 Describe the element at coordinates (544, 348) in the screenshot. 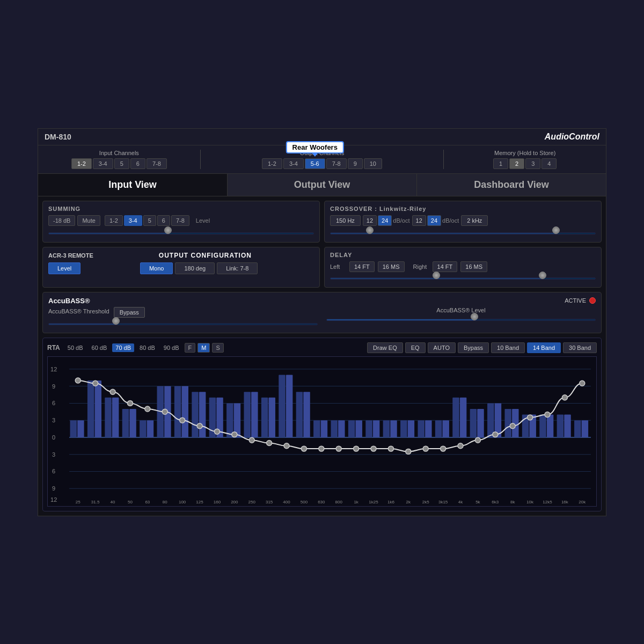

I see `band-14-btn: 14 Band` at that location.